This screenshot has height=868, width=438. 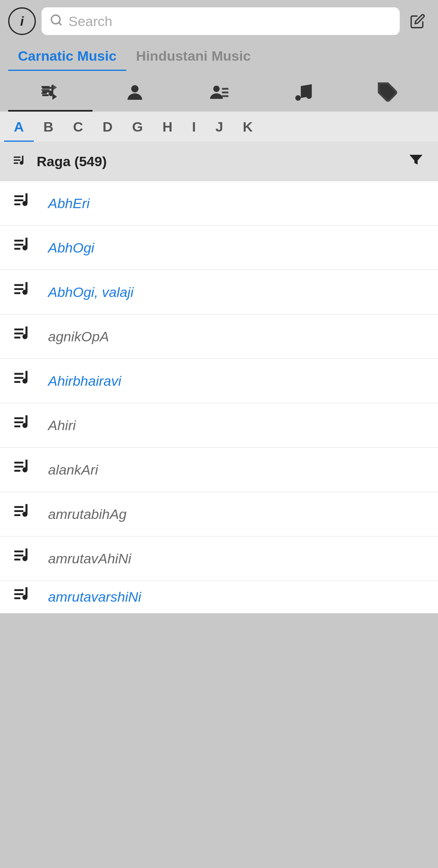 What do you see at coordinates (51, 94) in the screenshot?
I see `icon-tab-raga-list` at bounding box center [51, 94].